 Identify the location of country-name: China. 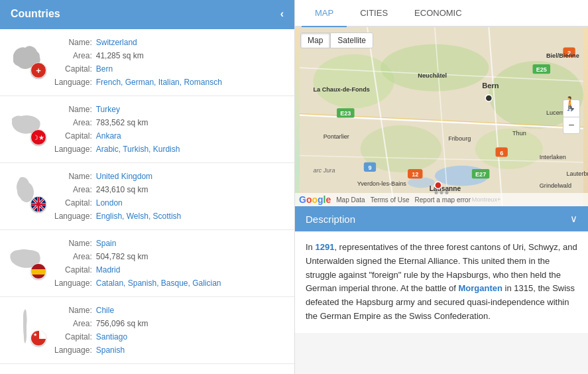
(91, 373).